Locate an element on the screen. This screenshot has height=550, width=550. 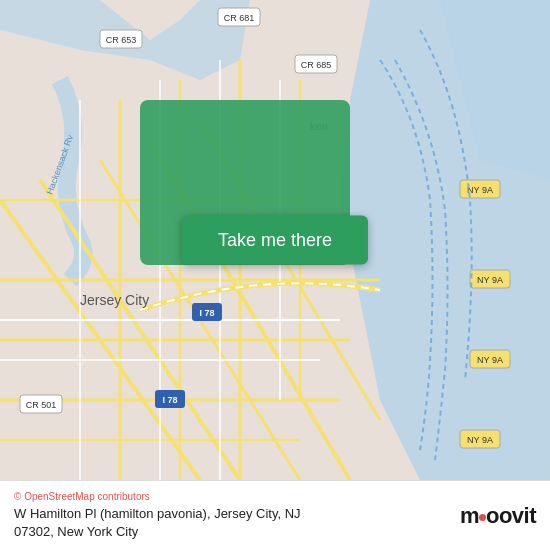
address-line2: 07302, New York City is located at coordinates (76, 532).